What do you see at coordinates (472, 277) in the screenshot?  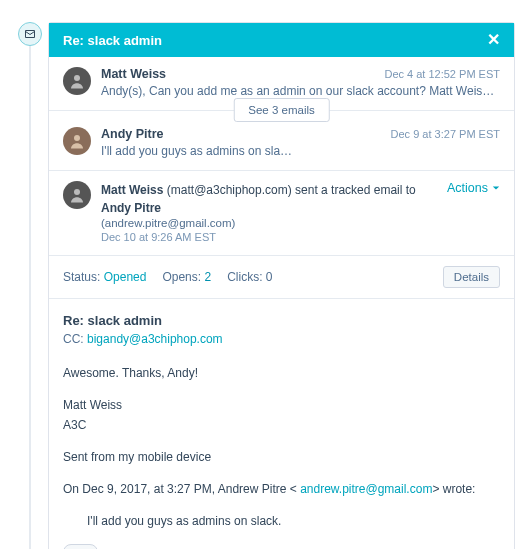 I see `details-button: Details` at bounding box center [472, 277].